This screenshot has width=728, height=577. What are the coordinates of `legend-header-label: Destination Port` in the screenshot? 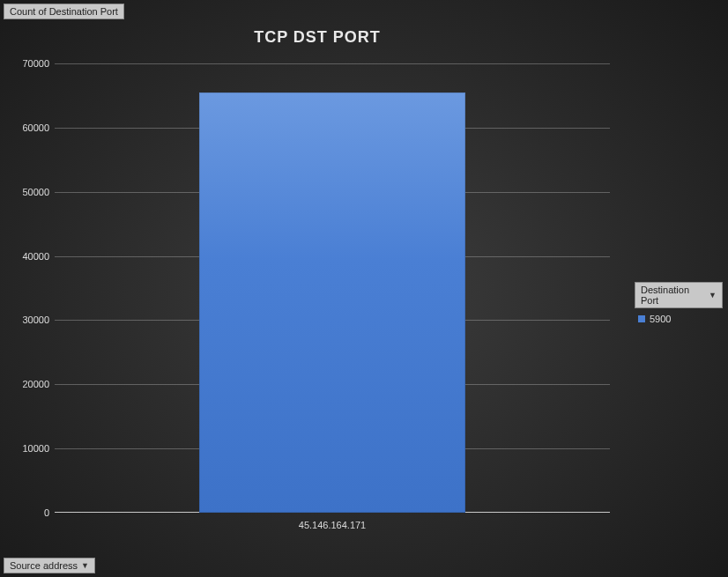 It's located at (673, 295).